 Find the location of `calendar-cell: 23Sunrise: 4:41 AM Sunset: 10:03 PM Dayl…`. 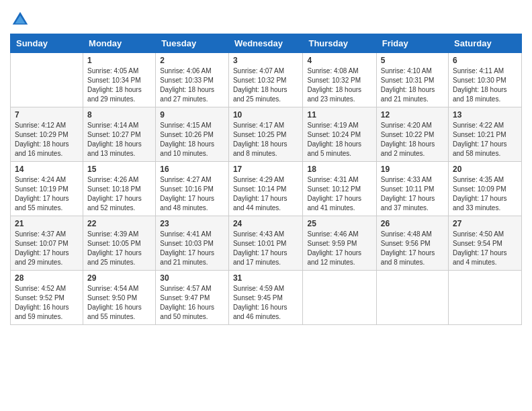

calendar-cell: 23Sunrise: 4:41 AM Sunset: 10:03 PM Dayl… is located at coordinates (192, 243).